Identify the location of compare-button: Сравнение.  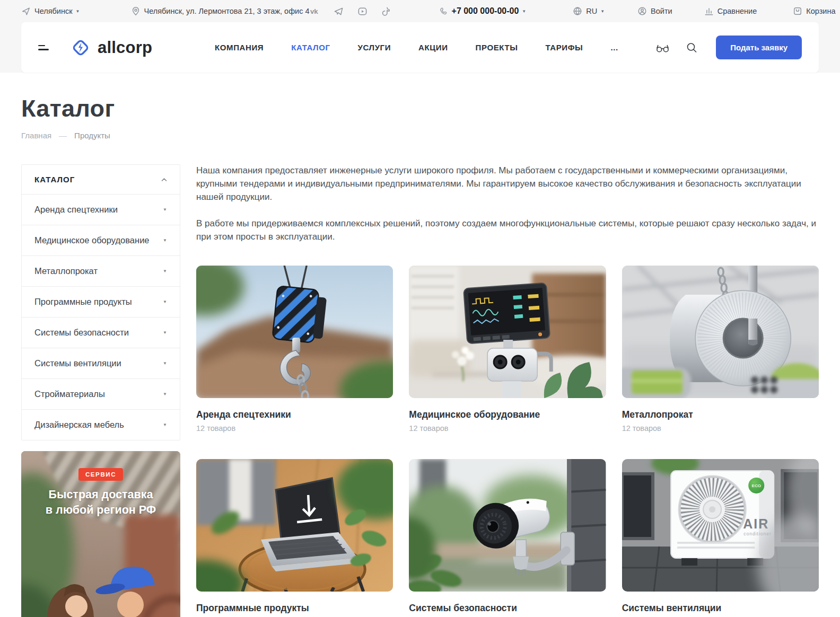
(731, 11).